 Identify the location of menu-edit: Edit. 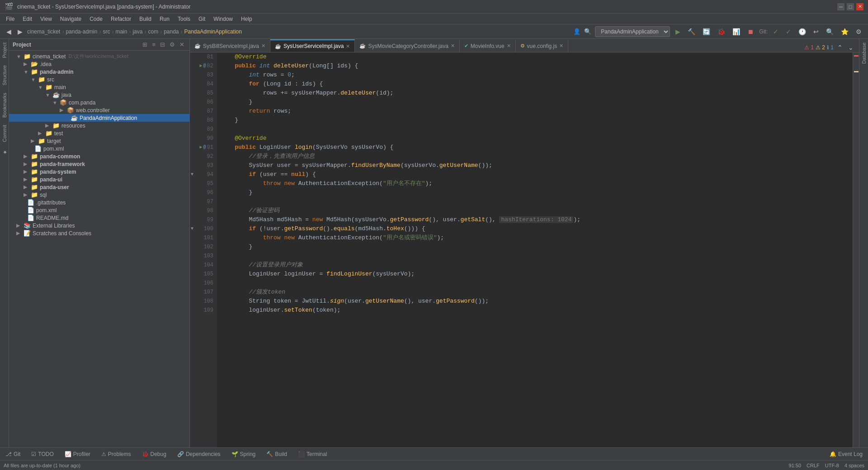
(27, 19).